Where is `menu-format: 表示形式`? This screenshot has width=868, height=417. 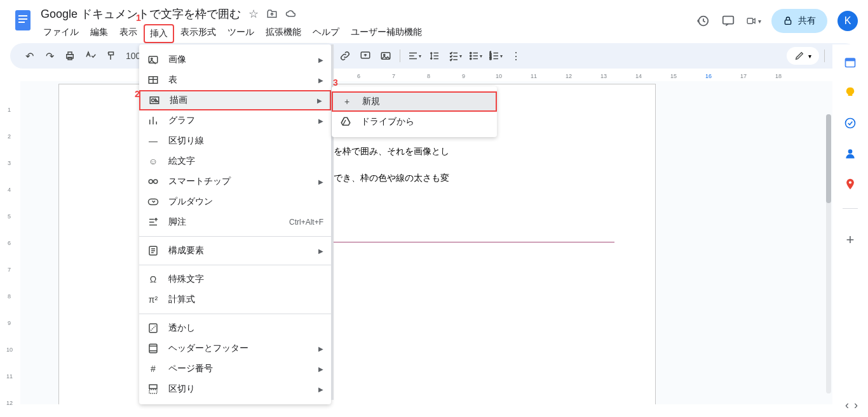 menu-format: 表示形式 is located at coordinates (198, 34).